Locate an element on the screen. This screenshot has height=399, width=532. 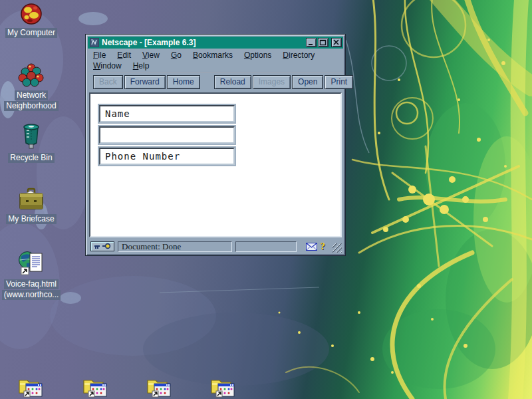
icon-label: My Computer is located at coordinates (31, 33).